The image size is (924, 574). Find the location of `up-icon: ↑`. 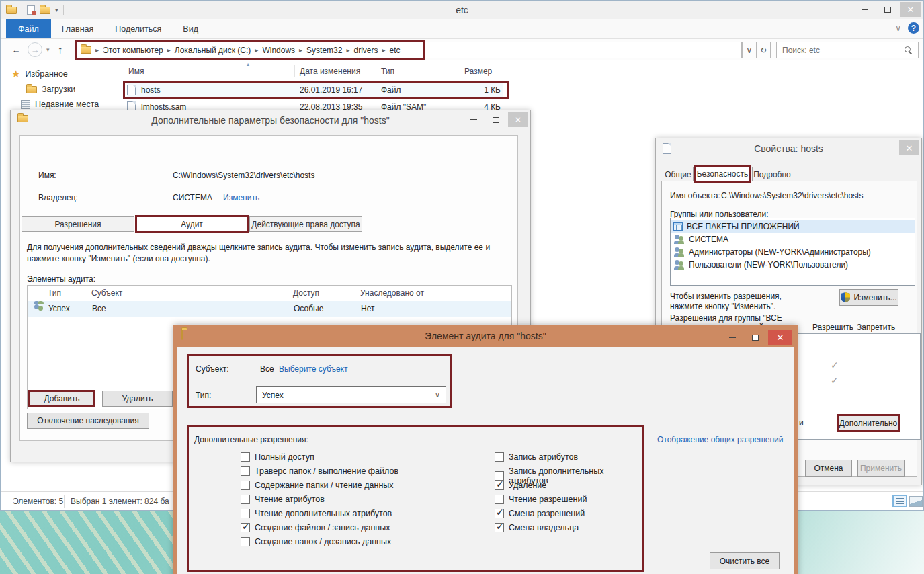

up-icon: ↑ is located at coordinates (60, 50).